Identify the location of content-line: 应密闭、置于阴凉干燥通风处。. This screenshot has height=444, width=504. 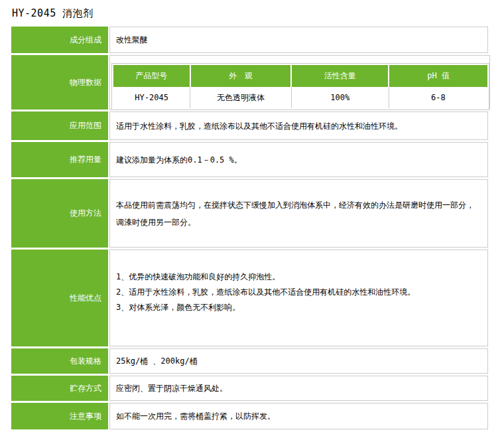
(296, 388).